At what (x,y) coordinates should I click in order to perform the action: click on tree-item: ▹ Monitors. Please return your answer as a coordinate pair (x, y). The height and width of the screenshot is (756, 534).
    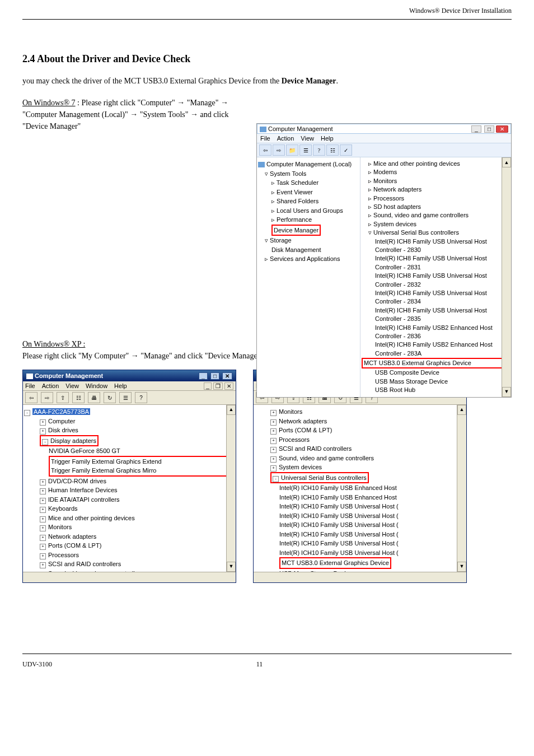
    Looking at the image, I should click on (435, 181).